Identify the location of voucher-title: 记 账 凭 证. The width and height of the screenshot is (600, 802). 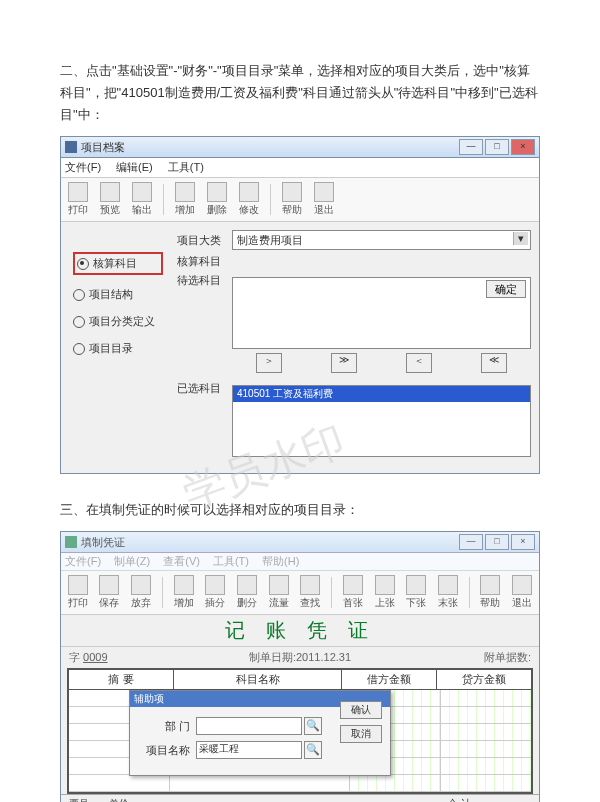
(300, 631).